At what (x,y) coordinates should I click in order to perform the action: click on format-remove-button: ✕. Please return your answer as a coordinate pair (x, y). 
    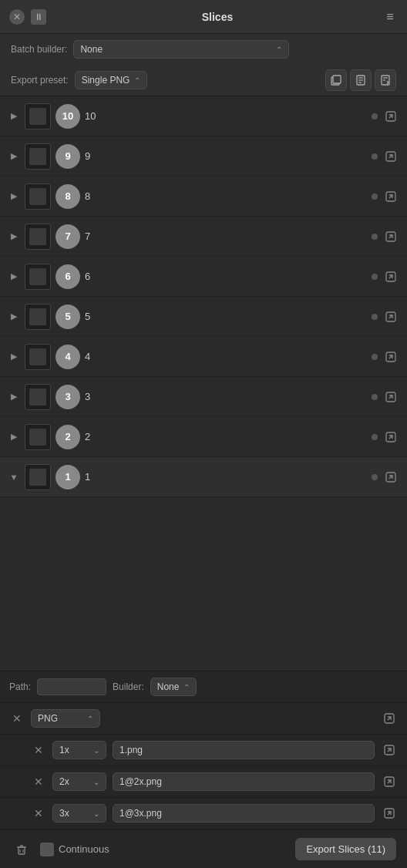
    Looking at the image, I should click on (17, 718).